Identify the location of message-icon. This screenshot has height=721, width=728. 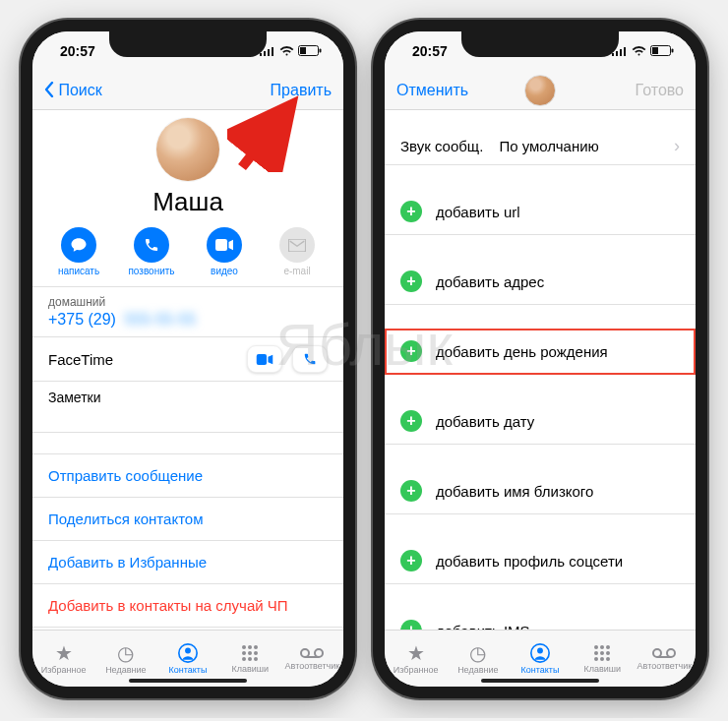
(79, 245).